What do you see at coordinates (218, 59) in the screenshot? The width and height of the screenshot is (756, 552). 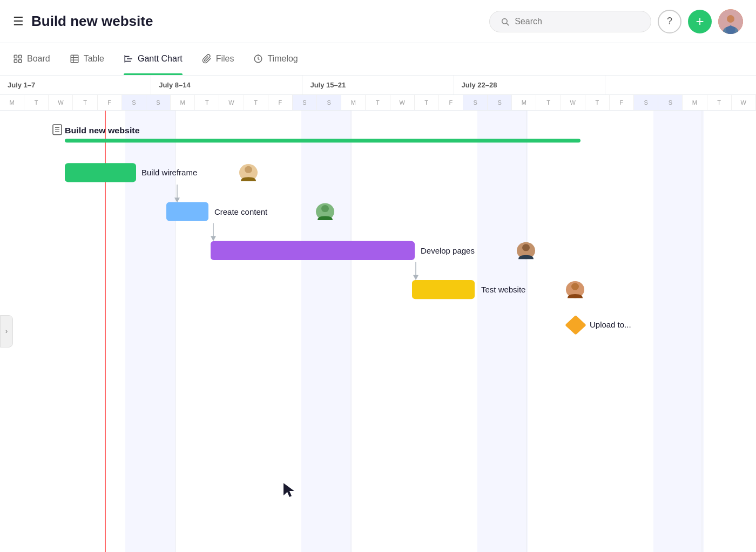 I see `tab-files: Files` at bounding box center [218, 59].